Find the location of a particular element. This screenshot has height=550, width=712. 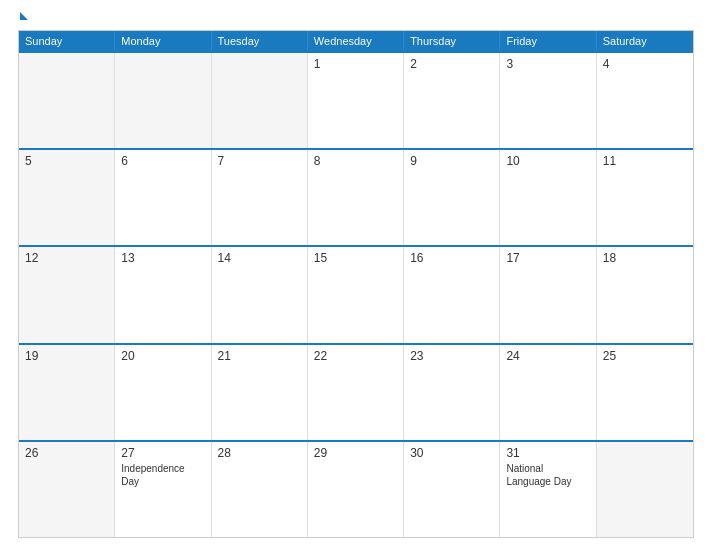

day-number: 28 is located at coordinates (260, 453).